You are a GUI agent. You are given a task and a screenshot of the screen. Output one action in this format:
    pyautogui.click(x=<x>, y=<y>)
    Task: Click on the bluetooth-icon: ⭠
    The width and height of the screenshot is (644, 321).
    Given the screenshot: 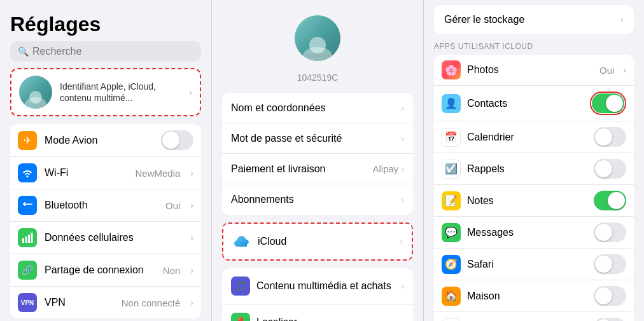 What is the action you would take?
    pyautogui.click(x=27, y=205)
    